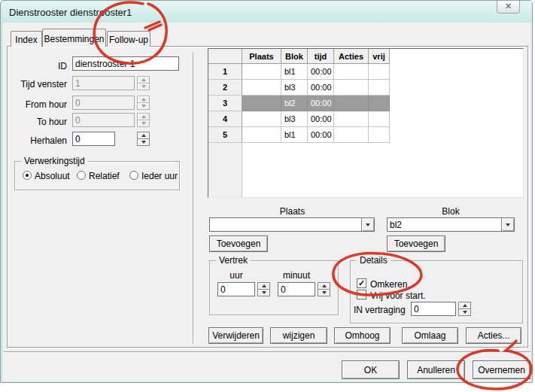 This screenshot has width=535, height=392. What do you see at coordinates (71, 12) in the screenshot?
I see `window-title: Dienstrooster dienstrooster1` at bounding box center [71, 12].